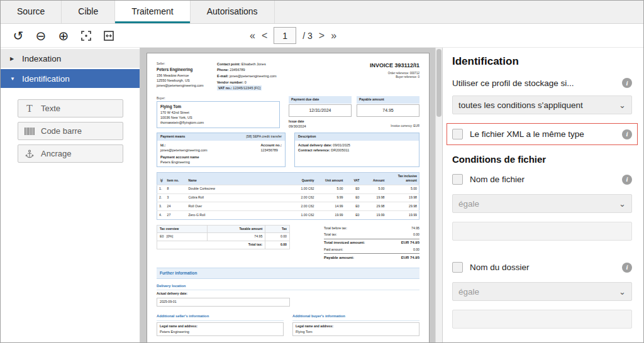 This screenshot has width=644, height=343. I want to click on tax-overview-table: Tax overview Taxable amount Tax E0 [0%] …, so click(223, 237).